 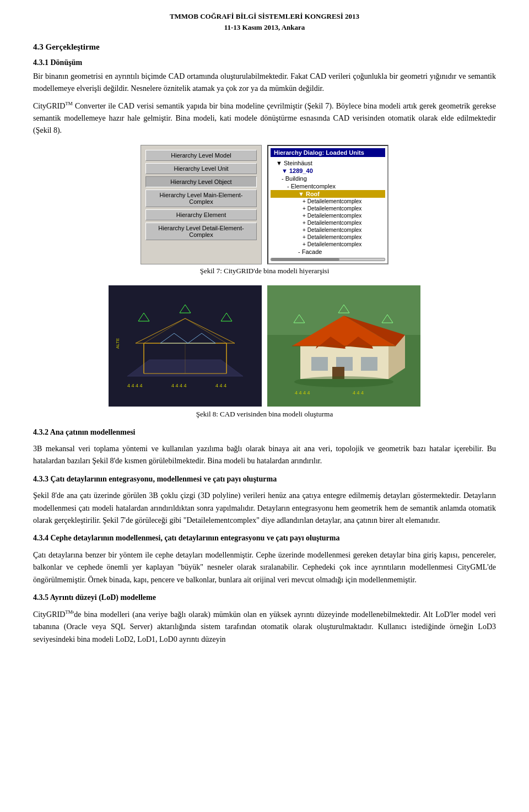 I want to click on section-43-title: 4.3 Gerçekleştirme, so click(x=264, y=47).